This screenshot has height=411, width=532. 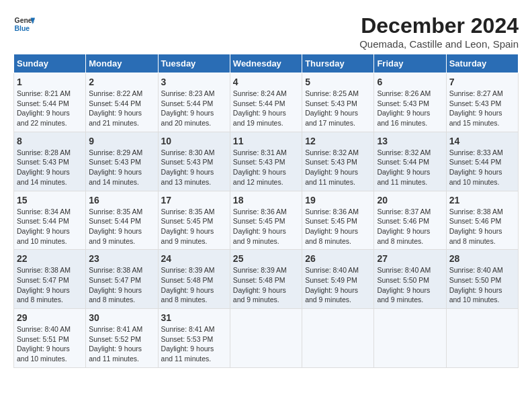 I want to click on day-info: Sunrise: 8:38 AMSunset: 5:46 PMDaylight:…, so click(x=482, y=227).